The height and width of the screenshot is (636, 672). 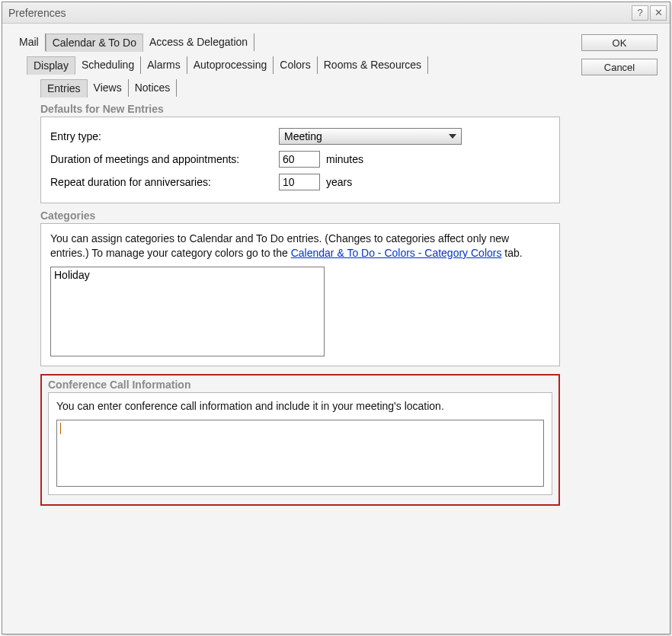 What do you see at coordinates (300, 109) in the screenshot?
I see `defaults-heading: Defaults for New Entries` at bounding box center [300, 109].